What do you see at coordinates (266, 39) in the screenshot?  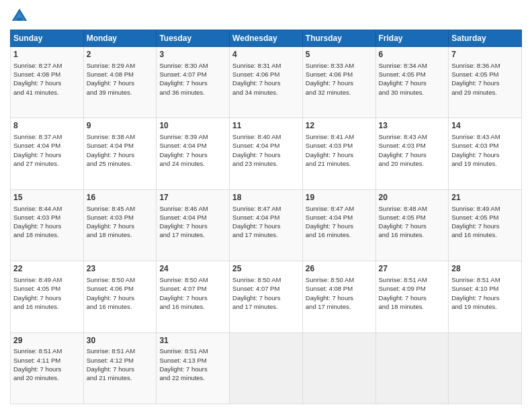 I see `weekday-header-wednesday: Wednesday` at bounding box center [266, 39].